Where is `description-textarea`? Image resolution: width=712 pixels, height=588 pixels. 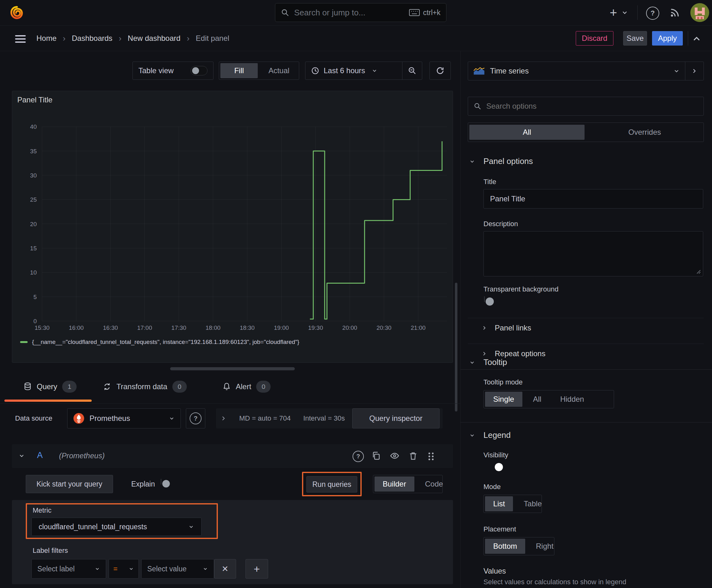 description-textarea is located at coordinates (593, 254).